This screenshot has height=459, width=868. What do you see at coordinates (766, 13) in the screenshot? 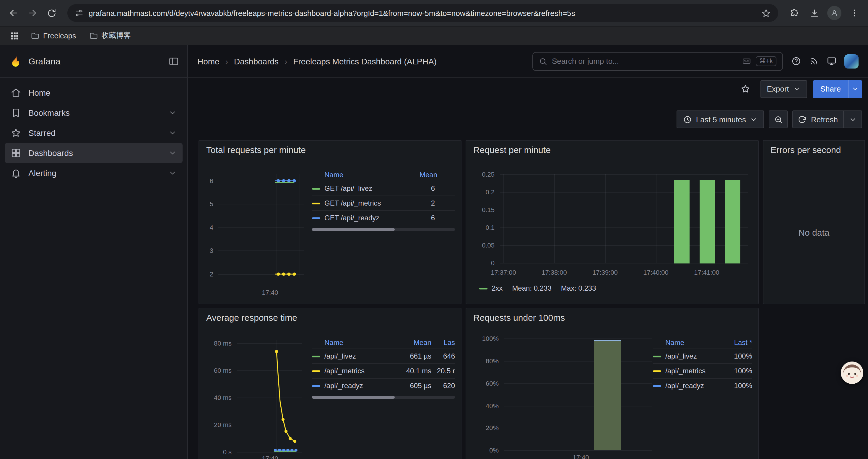
I see `bookmark-star-icon` at bounding box center [766, 13].